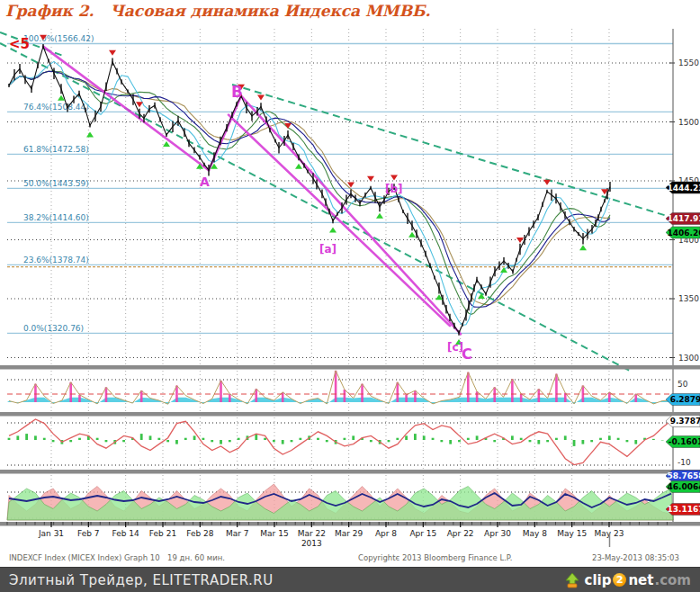 The height and width of the screenshot is (592, 700). I want to click on axis-label: 1350, so click(689, 299).